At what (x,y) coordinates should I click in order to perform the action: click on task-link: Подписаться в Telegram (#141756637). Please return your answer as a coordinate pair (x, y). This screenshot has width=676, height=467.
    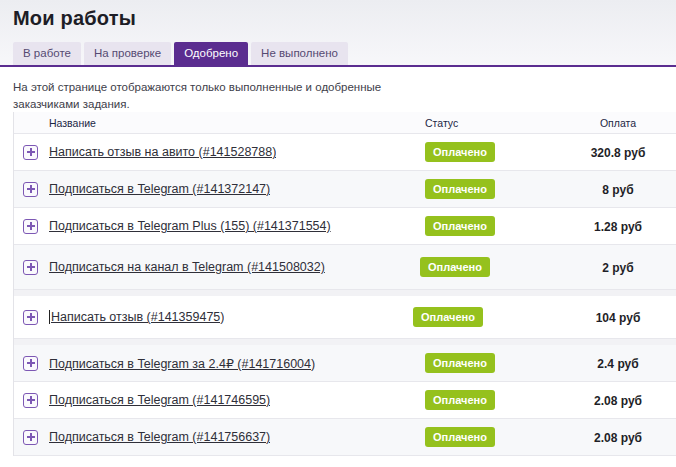
    Looking at the image, I should click on (160, 437).